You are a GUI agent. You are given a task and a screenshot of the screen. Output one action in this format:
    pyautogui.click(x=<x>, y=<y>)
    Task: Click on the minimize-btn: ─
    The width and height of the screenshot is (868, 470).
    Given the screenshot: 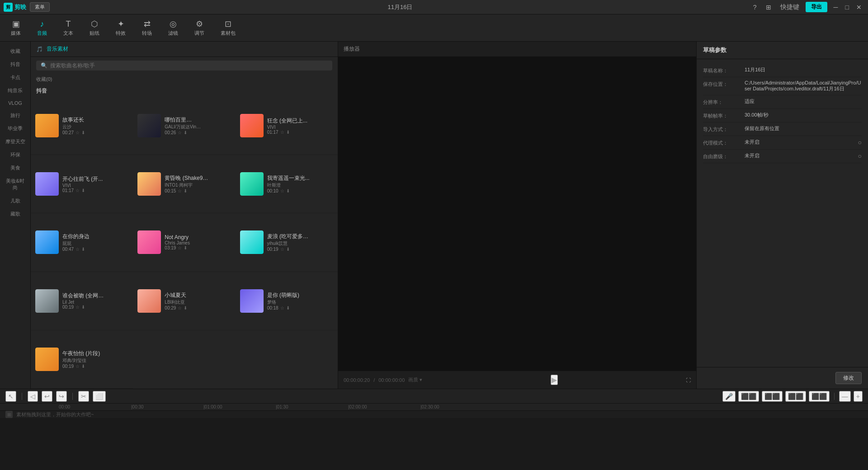 What is the action you would take?
    pyautogui.click(x=836, y=7)
    